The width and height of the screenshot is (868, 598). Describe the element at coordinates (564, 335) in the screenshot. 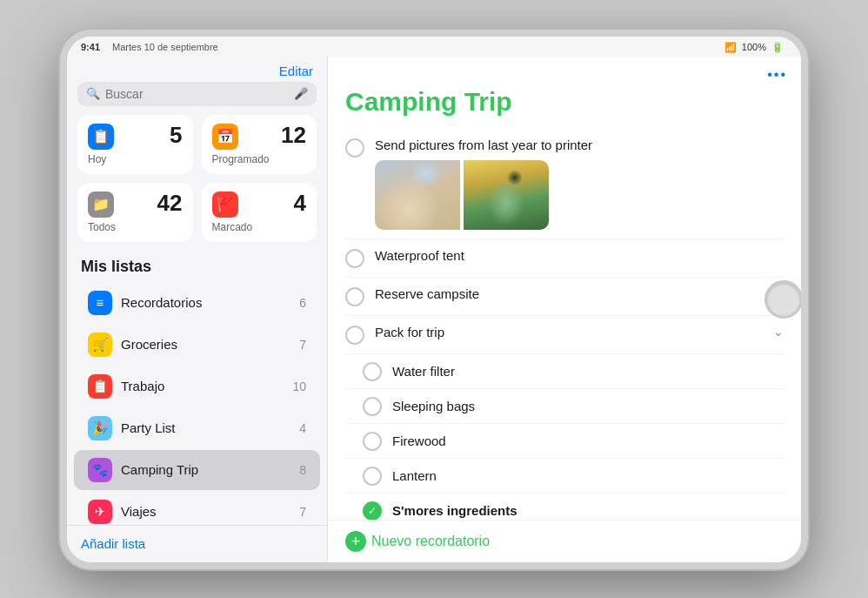

I see `reminder-item-pack-for-trip: Pack for trip ⌄` at that location.